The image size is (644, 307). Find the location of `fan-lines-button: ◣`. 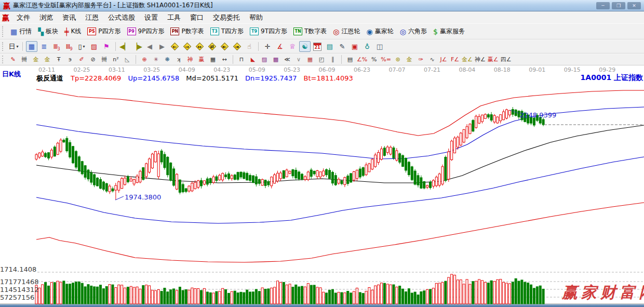

fan-lines-button: ◣ is located at coordinates (253, 60).